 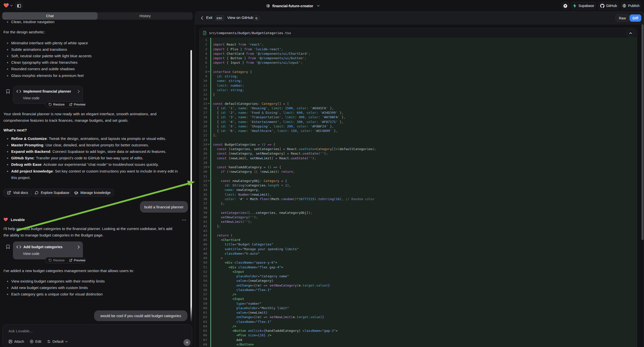 What do you see at coordinates (88, 158) in the screenshot?
I see `next-item-text: : Transfer your project's code to GitHub…` at bounding box center [88, 158].